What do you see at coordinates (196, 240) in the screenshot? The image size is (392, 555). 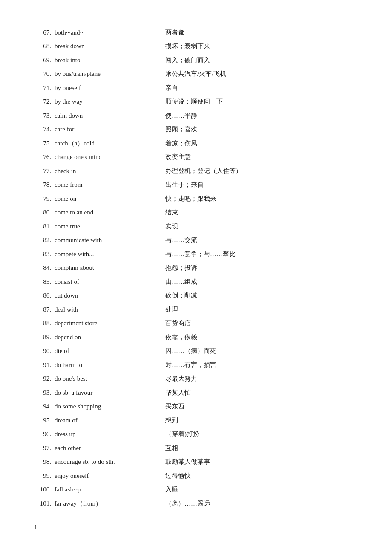 I see `list-item: 82.communicate with与……交流` at bounding box center [196, 240].